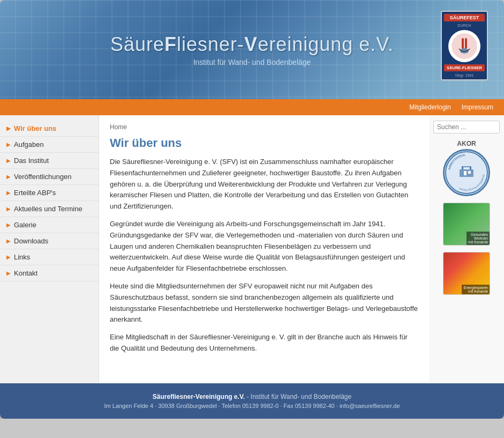  What do you see at coordinates (35, 129) in the screenshot?
I see `sidebar-label: Wir über uns` at bounding box center [35, 129].